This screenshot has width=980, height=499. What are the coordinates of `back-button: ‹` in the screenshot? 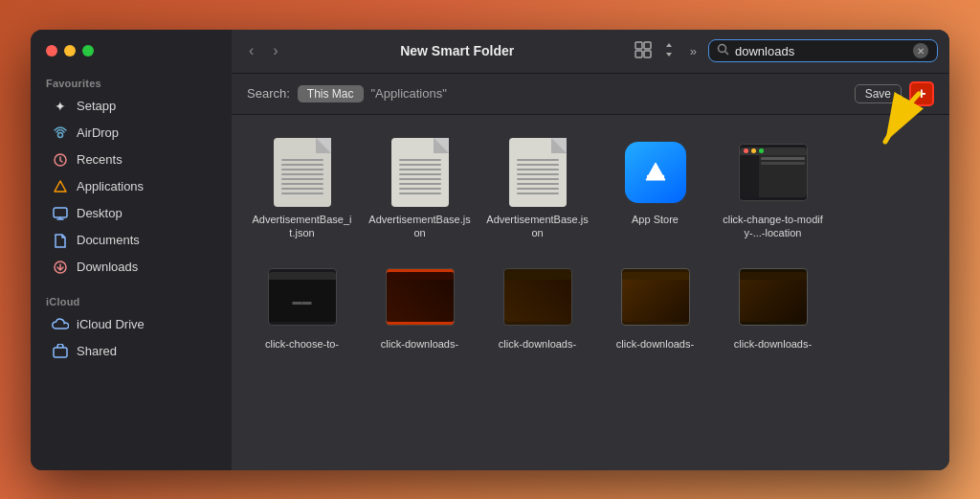 It's located at (251, 51).